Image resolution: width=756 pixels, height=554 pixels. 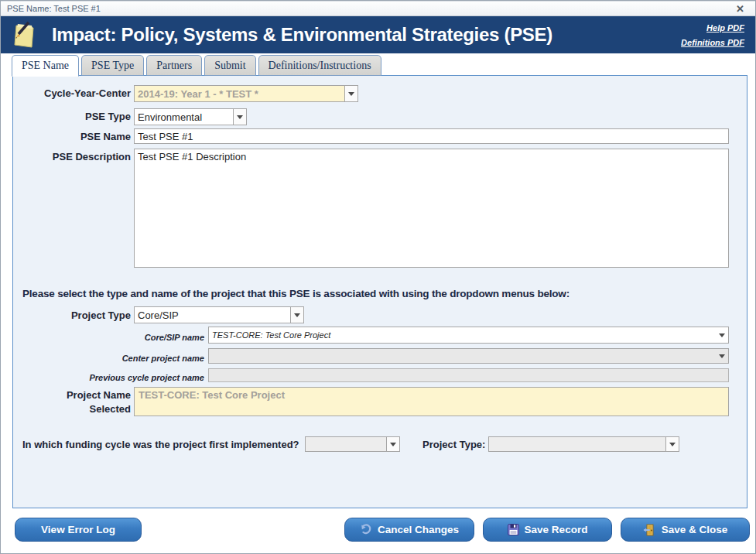 What do you see at coordinates (514, 529) in the screenshot?
I see `floppy-disk-icon` at bounding box center [514, 529].